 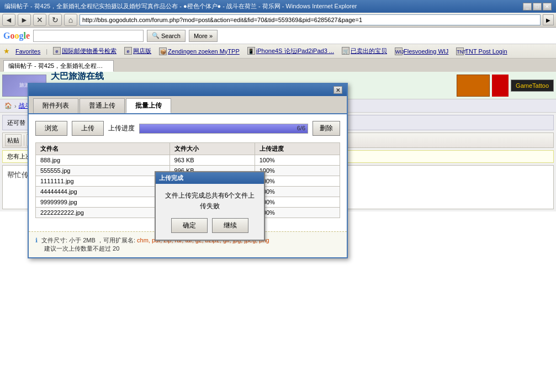 What do you see at coordinates (301, 128) in the screenshot?
I see `progress-value: 6/6` at bounding box center [301, 128].